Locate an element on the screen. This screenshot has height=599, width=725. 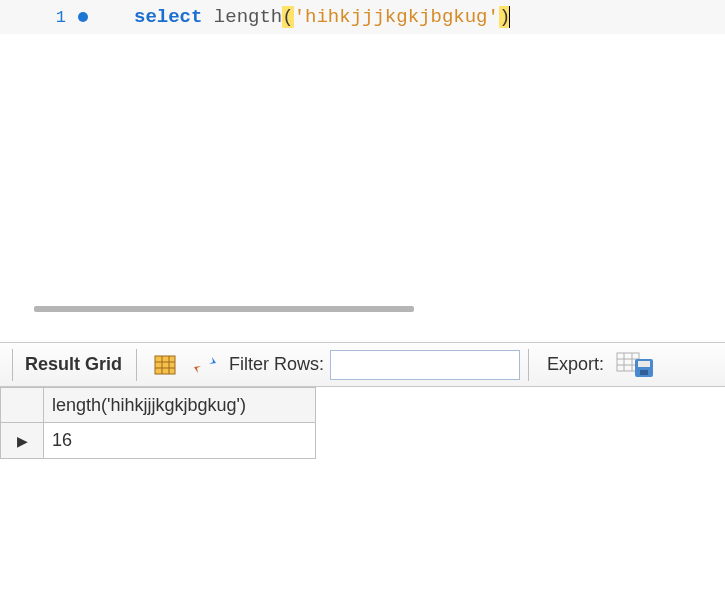
result-grid-label: Result Grid is located at coordinates (74, 364).